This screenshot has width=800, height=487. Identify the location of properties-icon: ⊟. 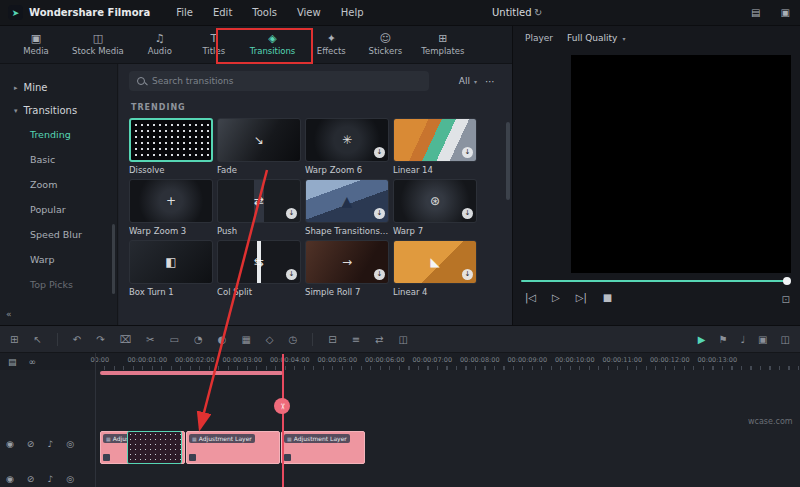
(332, 340).